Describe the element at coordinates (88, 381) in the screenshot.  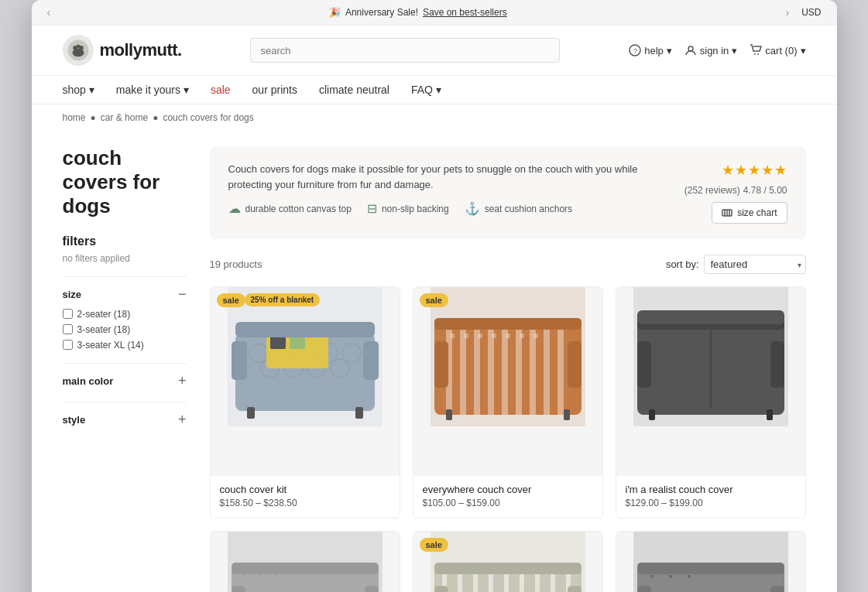
I see `filter-color-label: main color` at that location.